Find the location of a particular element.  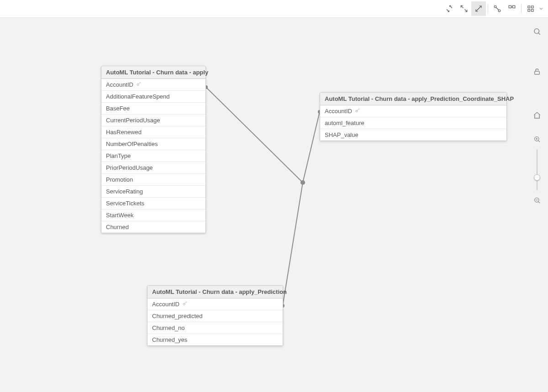

zoom-in-icon is located at coordinates (537, 139).